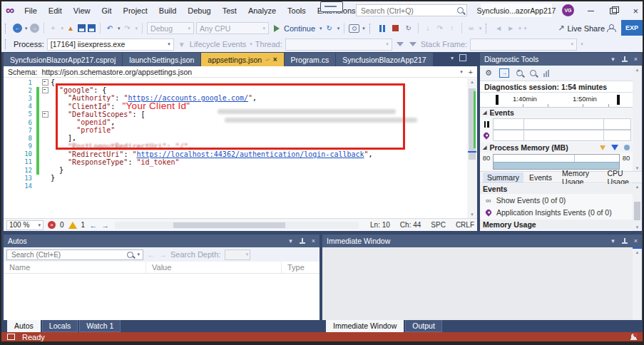 This screenshot has height=345, width=644. I want to click on menu-file: File, so click(31, 11).